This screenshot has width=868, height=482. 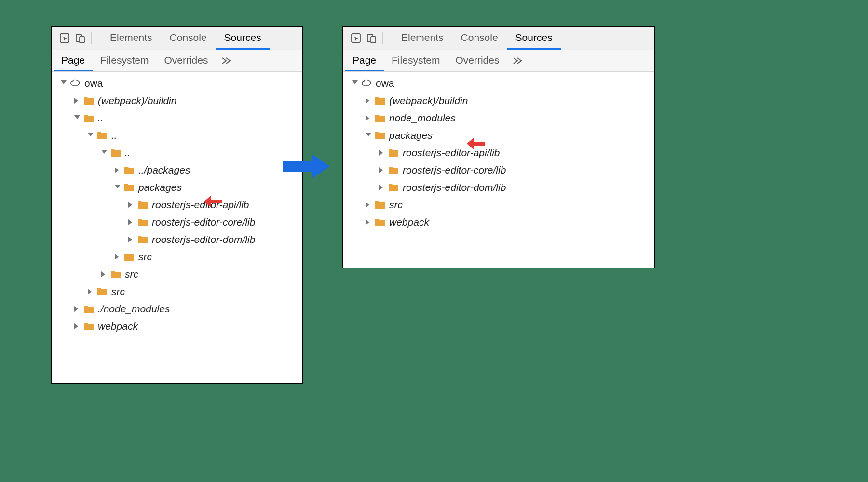 What do you see at coordinates (137, 101) in the screenshot?
I see `tree-label: (webpack)/buildin` at bounding box center [137, 101].